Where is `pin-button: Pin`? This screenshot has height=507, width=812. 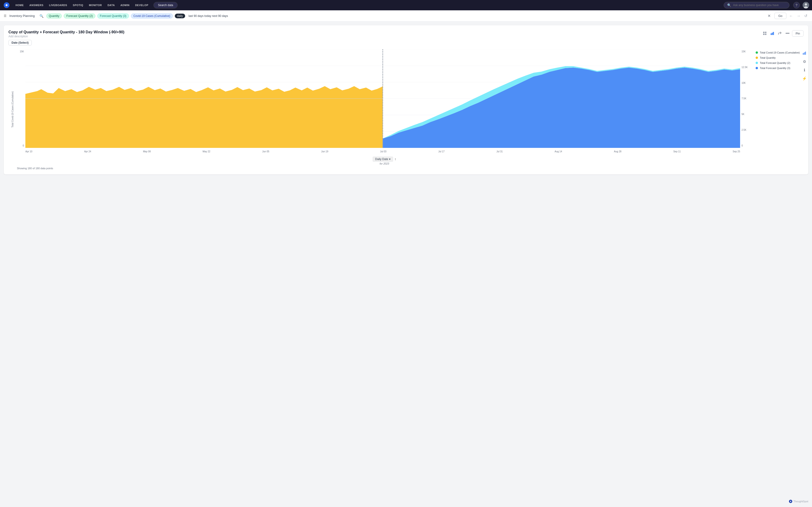 pin-button: Pin is located at coordinates (798, 34).